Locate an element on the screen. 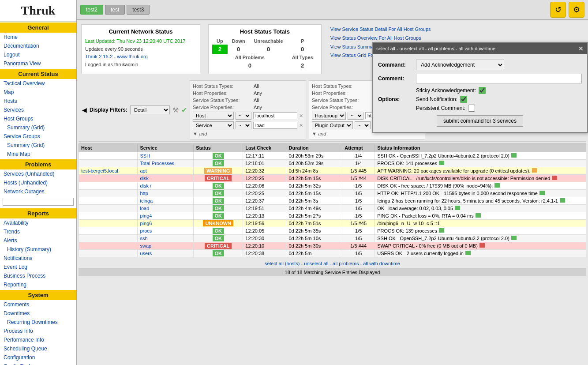  table-row-service: apt is located at coordinates (166, 171).